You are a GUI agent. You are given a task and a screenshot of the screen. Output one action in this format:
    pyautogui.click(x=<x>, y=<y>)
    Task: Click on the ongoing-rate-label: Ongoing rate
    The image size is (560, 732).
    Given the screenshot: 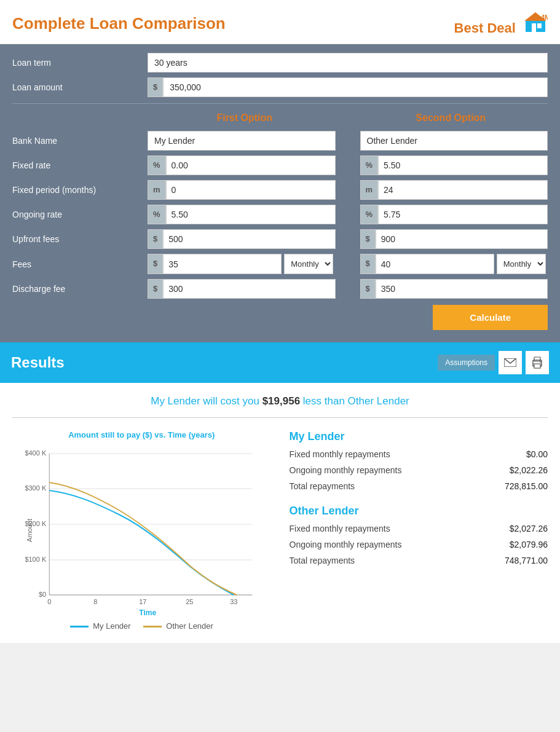 What is the action you would take?
    pyautogui.click(x=80, y=214)
    